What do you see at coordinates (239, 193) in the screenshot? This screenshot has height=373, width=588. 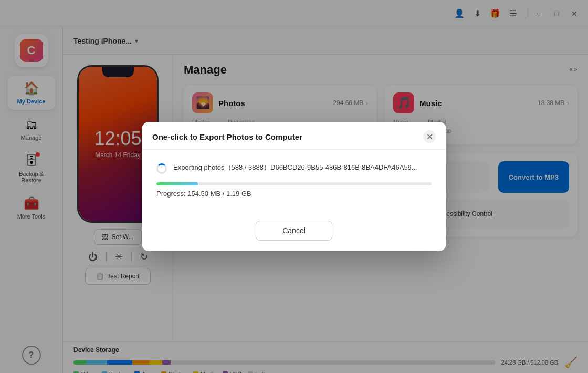 I see `progress-total: 1.19 GB` at bounding box center [239, 193].